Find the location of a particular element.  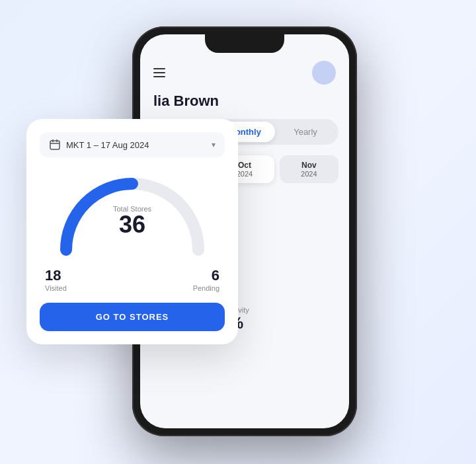

bottom-stat-pending: 6 Pending is located at coordinates (206, 280).